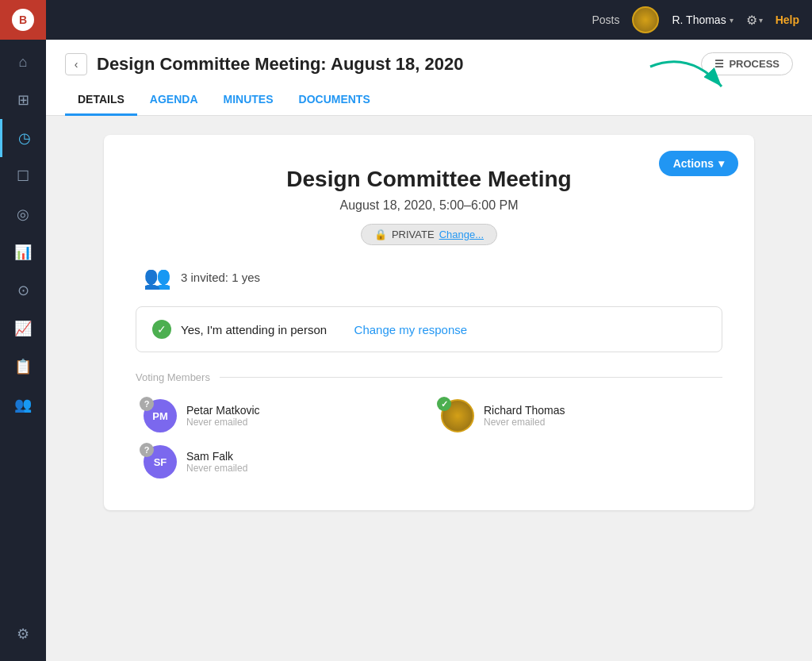  What do you see at coordinates (524, 410) in the screenshot?
I see `member-name-richard: Richard Thomas` at bounding box center [524, 410].